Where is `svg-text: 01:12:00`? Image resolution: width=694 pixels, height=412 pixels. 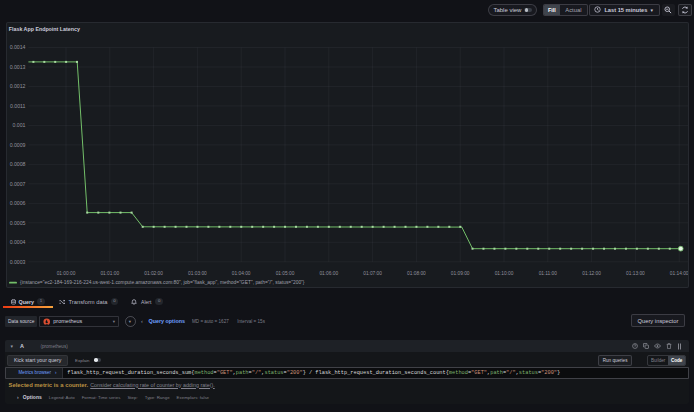 svg-text: 01:12:00 is located at coordinates (592, 274).